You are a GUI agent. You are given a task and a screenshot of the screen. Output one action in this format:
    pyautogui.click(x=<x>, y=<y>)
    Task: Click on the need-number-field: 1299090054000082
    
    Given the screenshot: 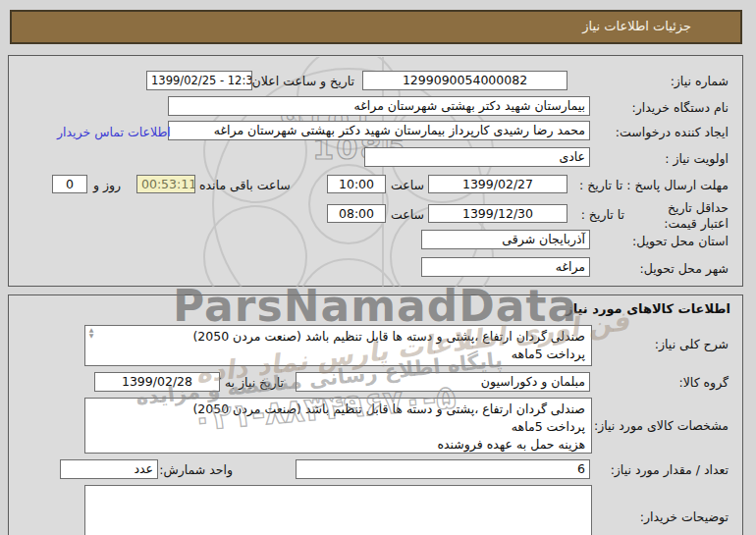 What is the action you would take?
    pyautogui.click(x=465, y=80)
    